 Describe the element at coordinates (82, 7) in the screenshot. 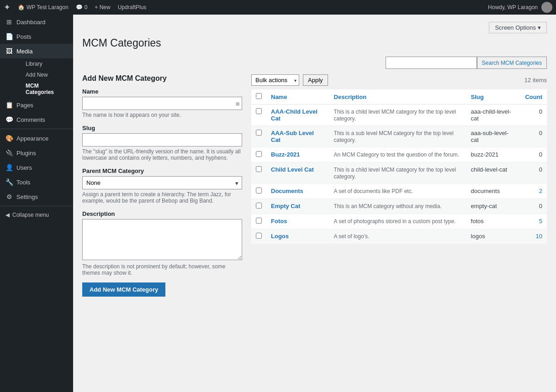

I see `comments-link: 💬 0` at that location.